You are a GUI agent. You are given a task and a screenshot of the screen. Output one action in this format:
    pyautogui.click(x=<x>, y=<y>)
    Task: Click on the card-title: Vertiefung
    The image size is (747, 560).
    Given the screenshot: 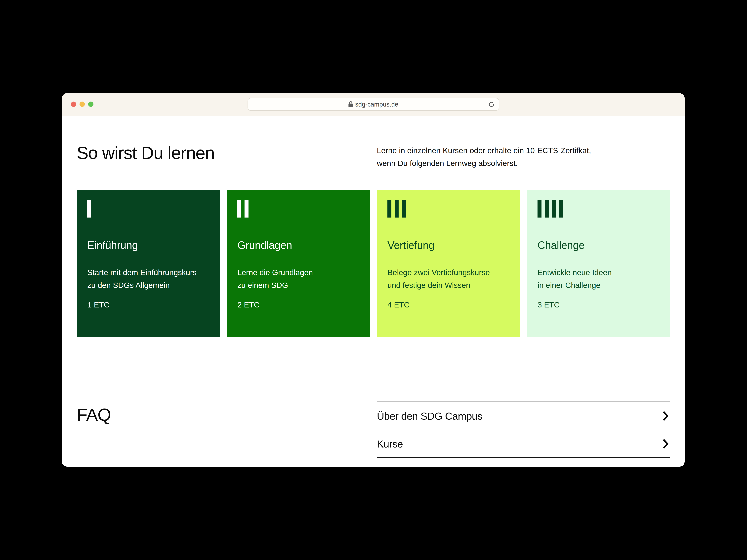 What is the action you would take?
    pyautogui.click(x=448, y=245)
    